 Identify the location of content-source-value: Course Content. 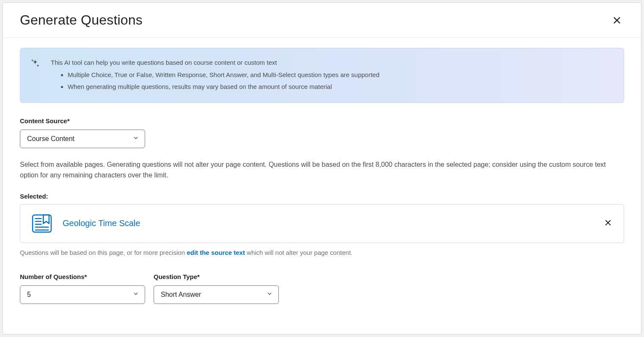
(51, 139).